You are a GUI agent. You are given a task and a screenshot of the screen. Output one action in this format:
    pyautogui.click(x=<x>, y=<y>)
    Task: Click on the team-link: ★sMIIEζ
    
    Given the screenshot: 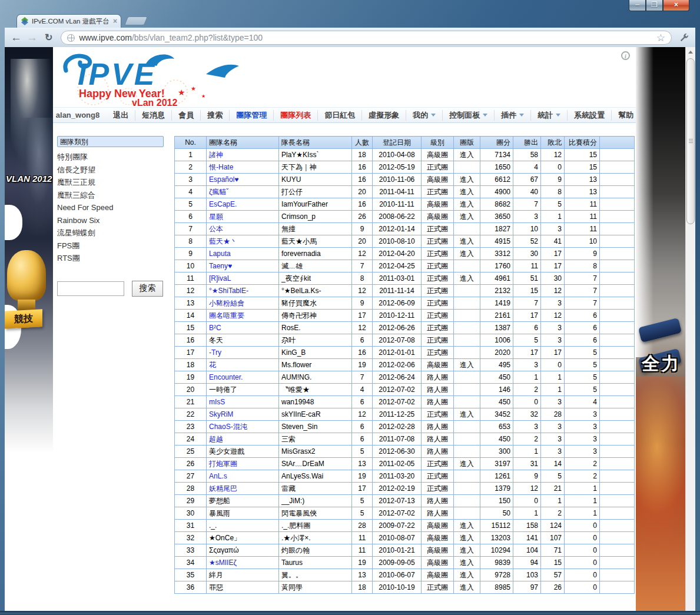 What is the action you would take?
    pyautogui.click(x=223, y=563)
    